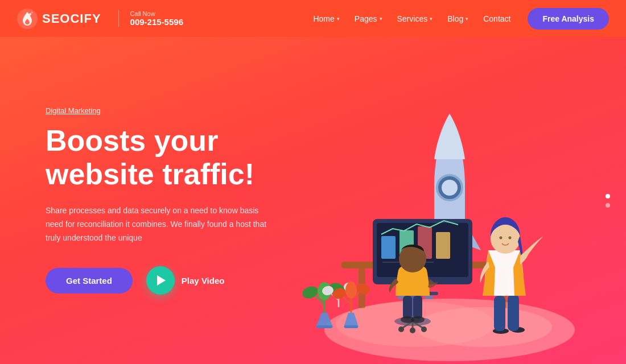  Describe the element at coordinates (412, 19) in the screenshot. I see `nav-links: Home ▾ Pages ▾ Services ▾ Blog ▾ Contact` at that location.